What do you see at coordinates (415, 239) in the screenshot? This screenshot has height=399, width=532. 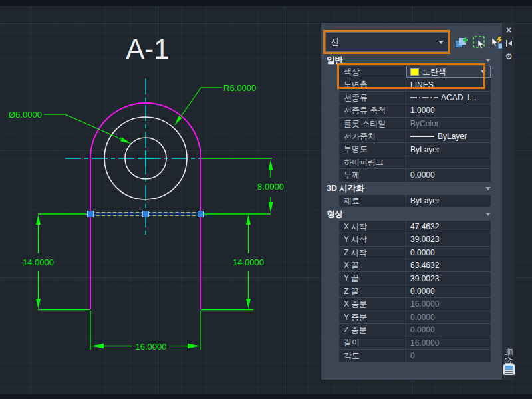 I see `property-row-start-y: Y 시작 39.0023` at bounding box center [415, 239].